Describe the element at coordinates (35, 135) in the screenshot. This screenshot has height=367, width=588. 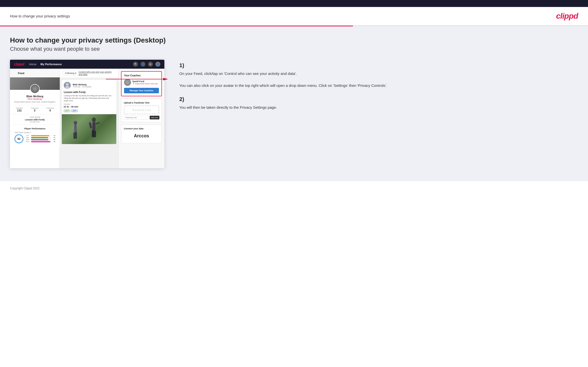
I see `performance-card: Player Performance Total Player Quality …` at that location.